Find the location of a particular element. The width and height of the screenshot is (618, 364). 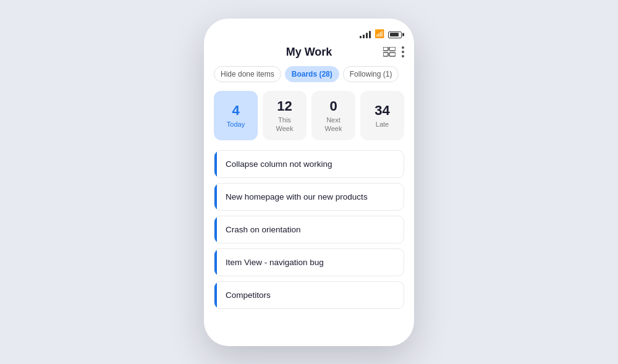

filter-tab-following: Following (1) is located at coordinates (371, 74).